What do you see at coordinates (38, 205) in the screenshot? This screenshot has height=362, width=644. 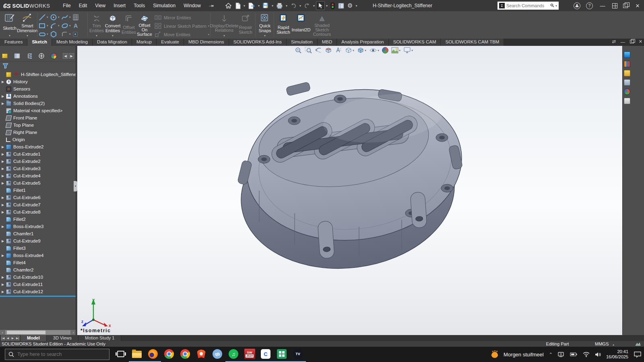 I see `feature-tree-item: ▶ Cut-Extrude7` at bounding box center [38, 205].